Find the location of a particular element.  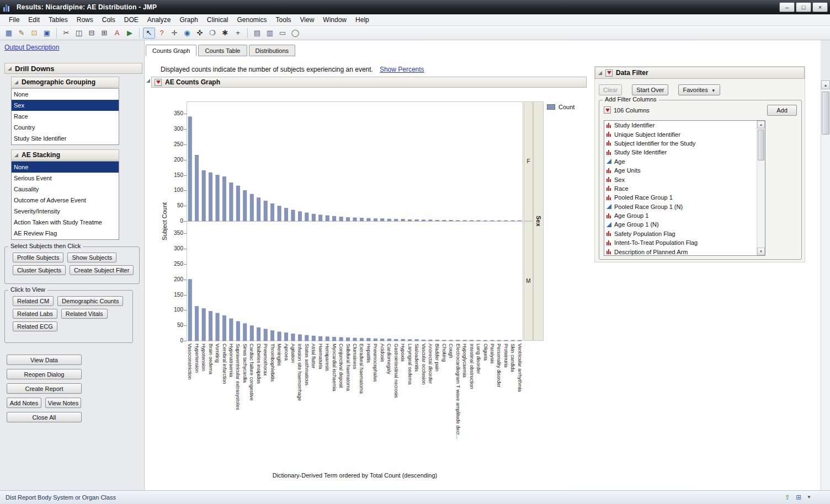

menu-analyze: Analyze is located at coordinates (159, 20).